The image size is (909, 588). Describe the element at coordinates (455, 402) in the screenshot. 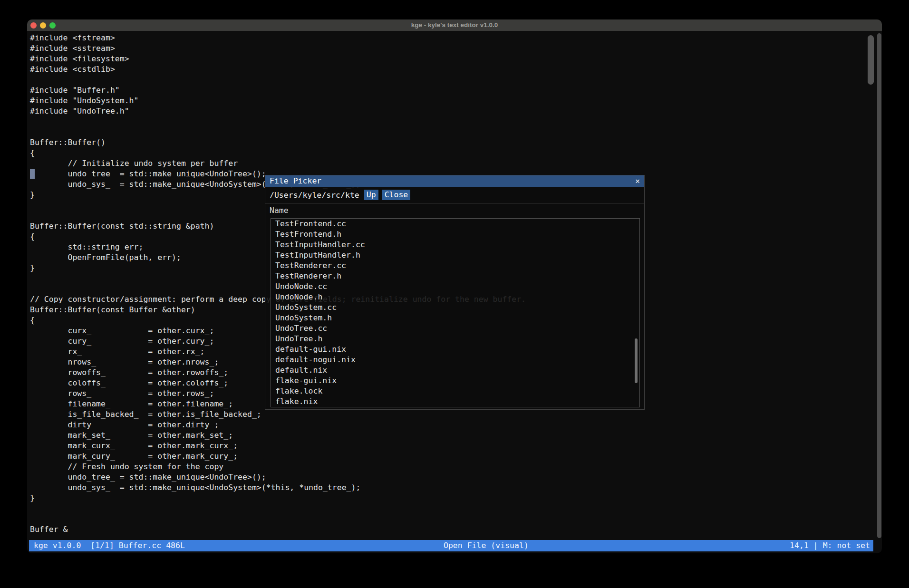

I see `file-list-item: flake.nix` at that location.